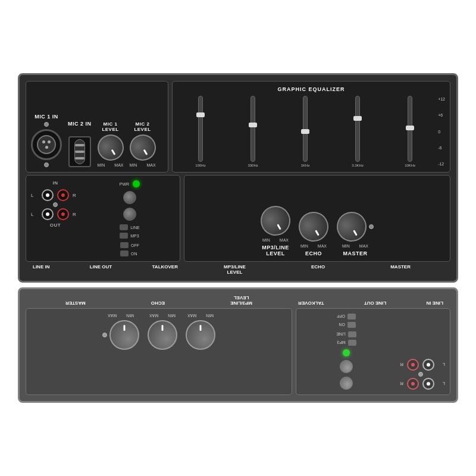  I want to click on reflected-rca-jack-red, so click(413, 384).